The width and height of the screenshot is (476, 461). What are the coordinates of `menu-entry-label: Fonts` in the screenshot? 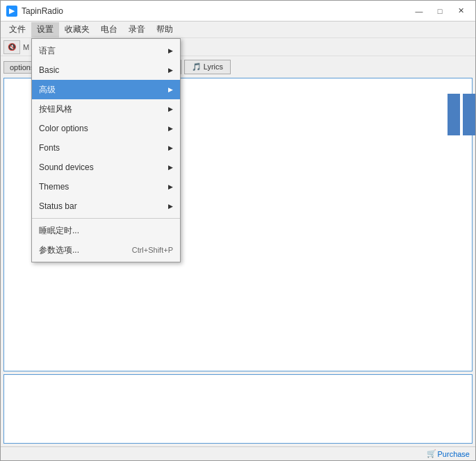 It's located at (49, 148).